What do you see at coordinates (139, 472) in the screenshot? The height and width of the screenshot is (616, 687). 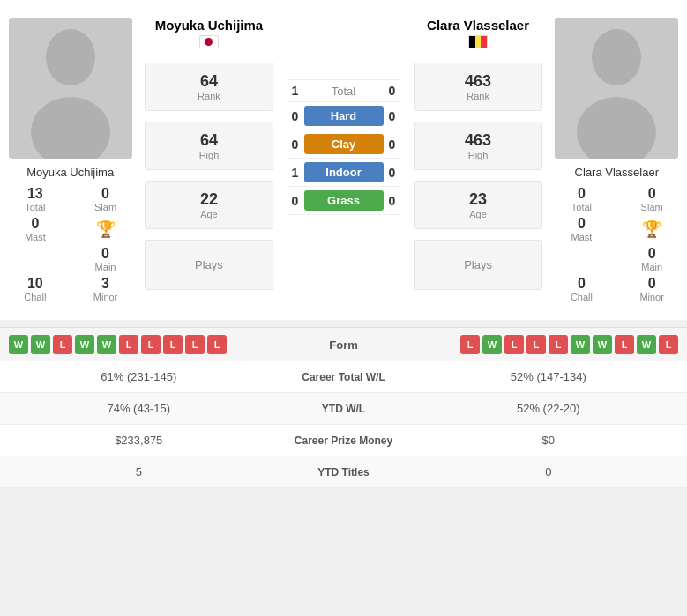 I see `stats-left-3: 5` at bounding box center [139, 472].